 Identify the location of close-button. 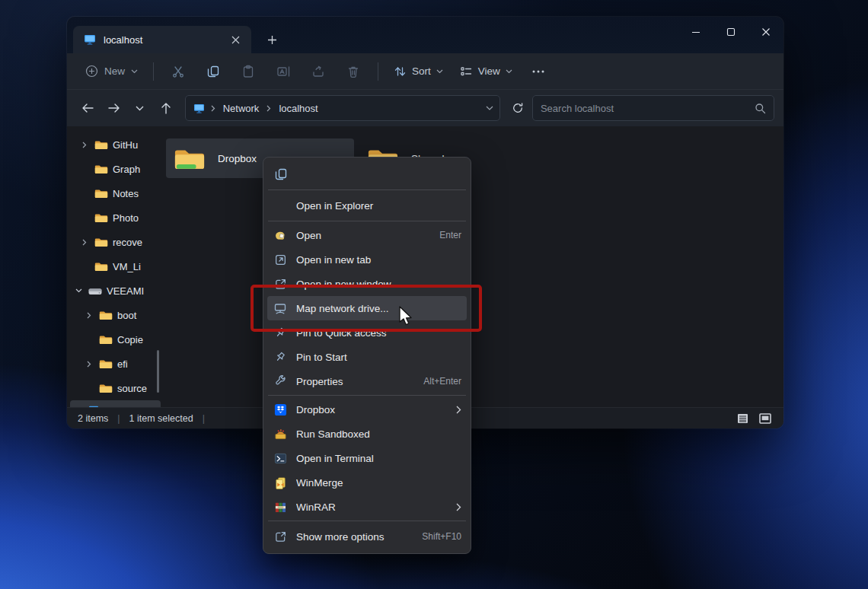
(766, 32).